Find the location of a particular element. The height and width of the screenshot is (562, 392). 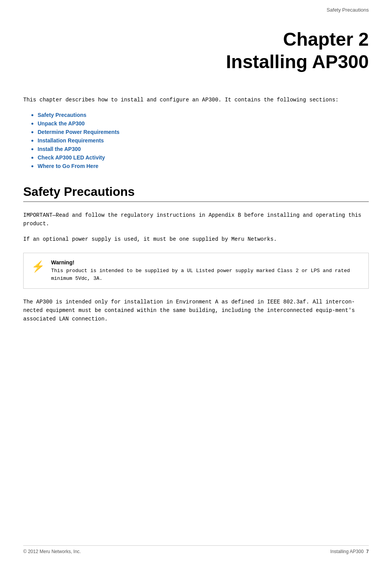

warning-text: This product is intended to be supplied … is located at coordinates (206, 275).